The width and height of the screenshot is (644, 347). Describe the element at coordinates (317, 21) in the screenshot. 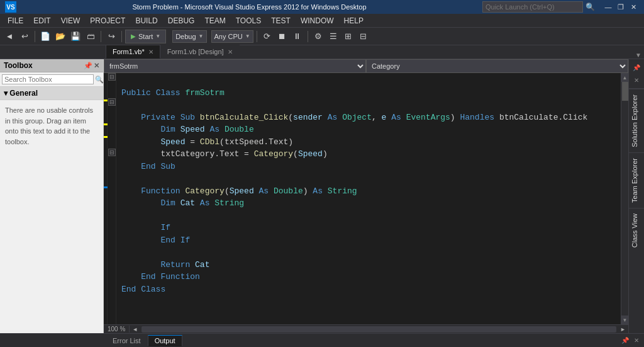

I see `menu-window: WINDOW` at that location.